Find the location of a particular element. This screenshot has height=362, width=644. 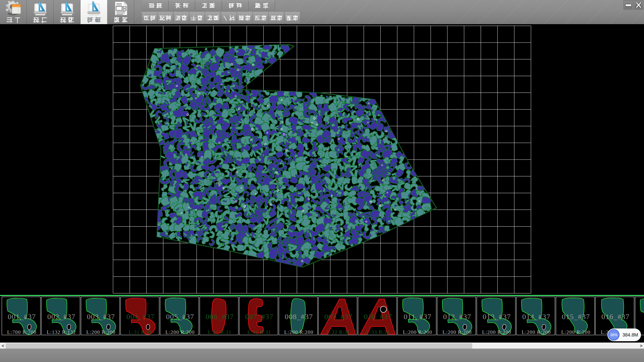

svg-text: L:33 R:33 is located at coordinates (378, 332).